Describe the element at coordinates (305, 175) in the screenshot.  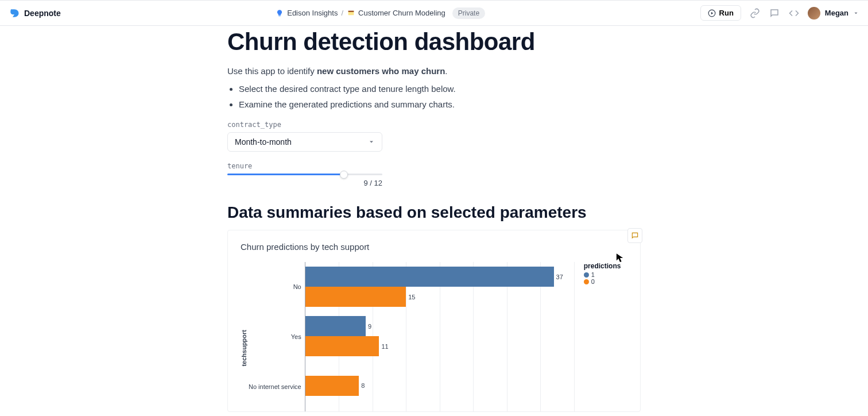
I see `tenure-slider` at that location.